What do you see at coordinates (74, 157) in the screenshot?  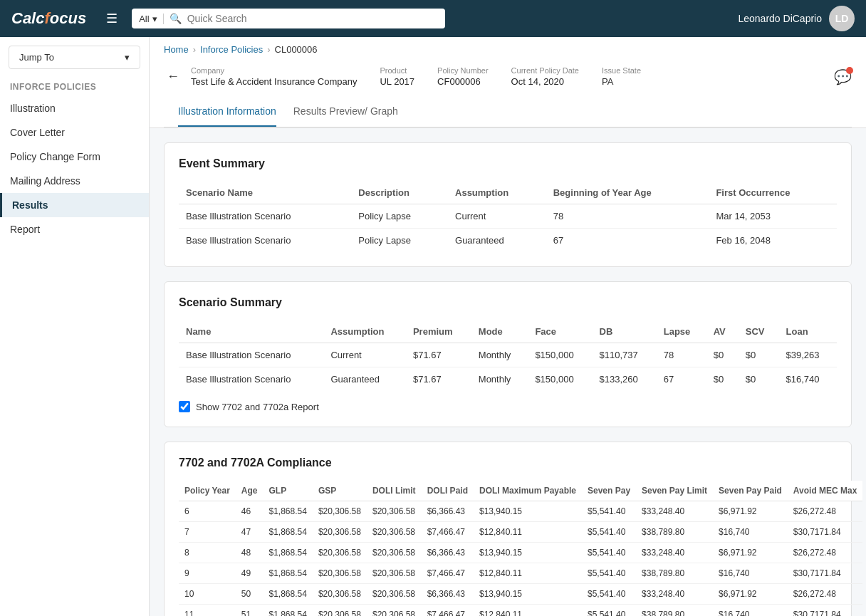 I see `sidebar-item-policy-change-form: Policy Change Form` at bounding box center [74, 157].